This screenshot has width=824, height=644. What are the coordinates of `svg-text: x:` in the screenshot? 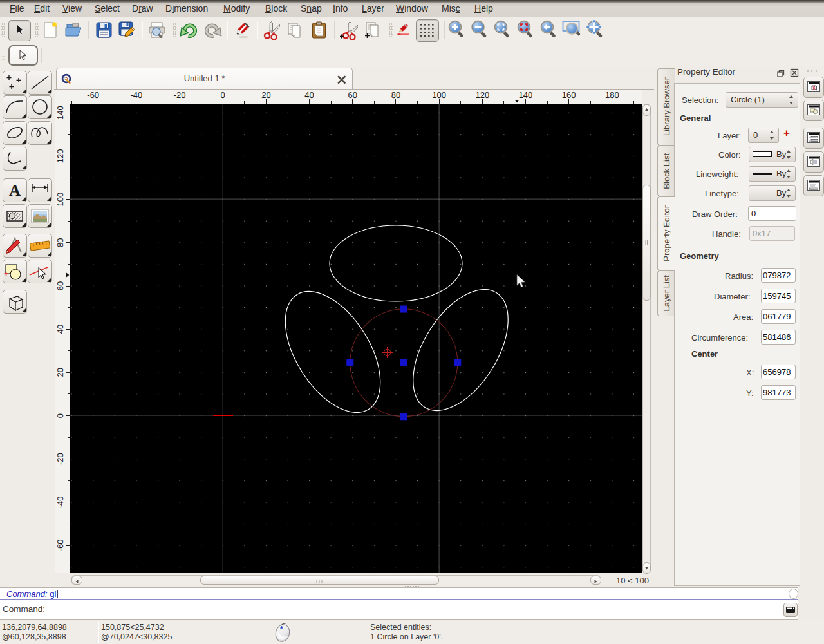 It's located at (810, 138).